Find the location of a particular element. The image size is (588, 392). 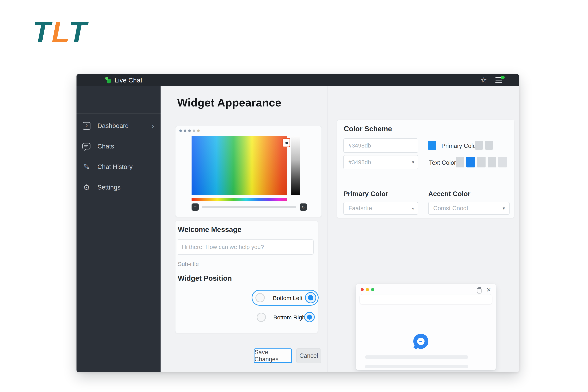

color-picker-marker is located at coordinates (286, 142).